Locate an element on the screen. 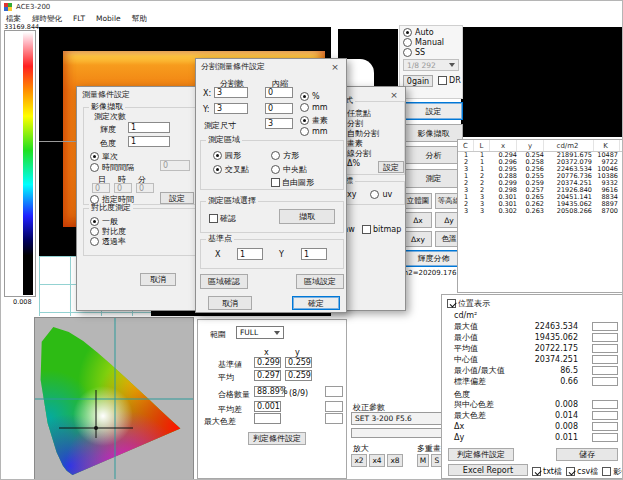 This screenshot has width=623, height=480. area-confirm-button: 區域確認 is located at coordinates (224, 282).